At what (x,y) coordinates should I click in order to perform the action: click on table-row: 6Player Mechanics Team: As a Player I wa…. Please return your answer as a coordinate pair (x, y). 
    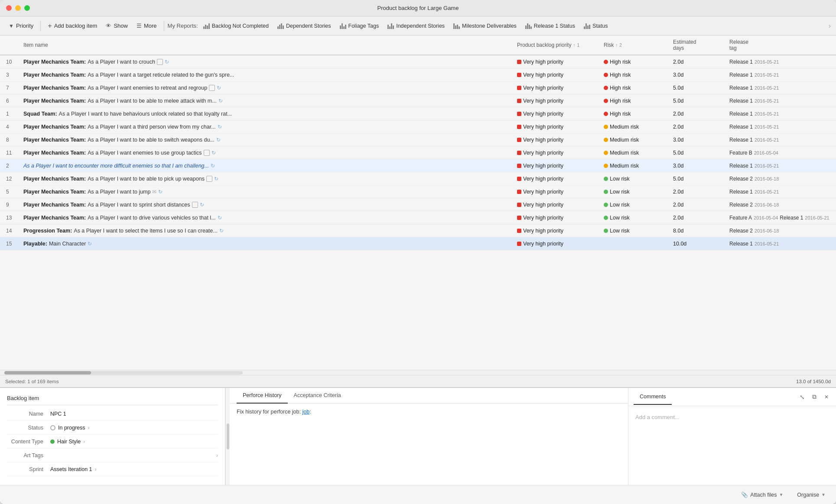
    Looking at the image, I should click on (418, 101).